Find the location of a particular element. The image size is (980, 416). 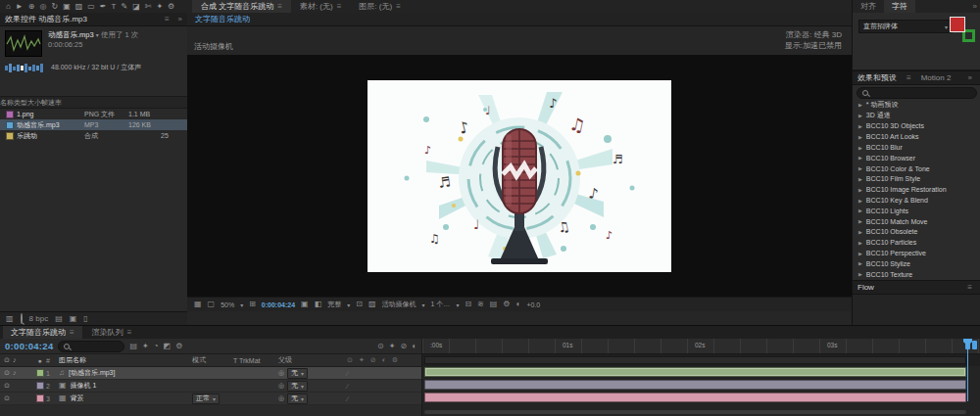

horizontal-scrollbar is located at coordinates (696, 412).